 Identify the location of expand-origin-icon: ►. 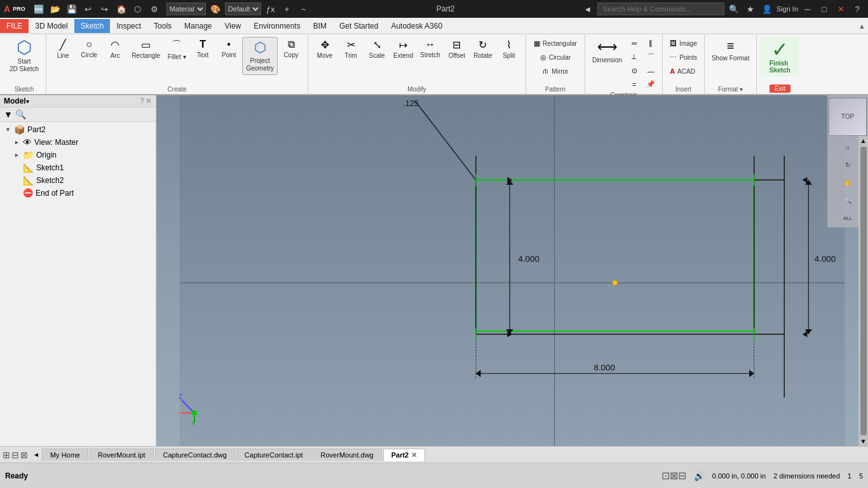
(17, 155).